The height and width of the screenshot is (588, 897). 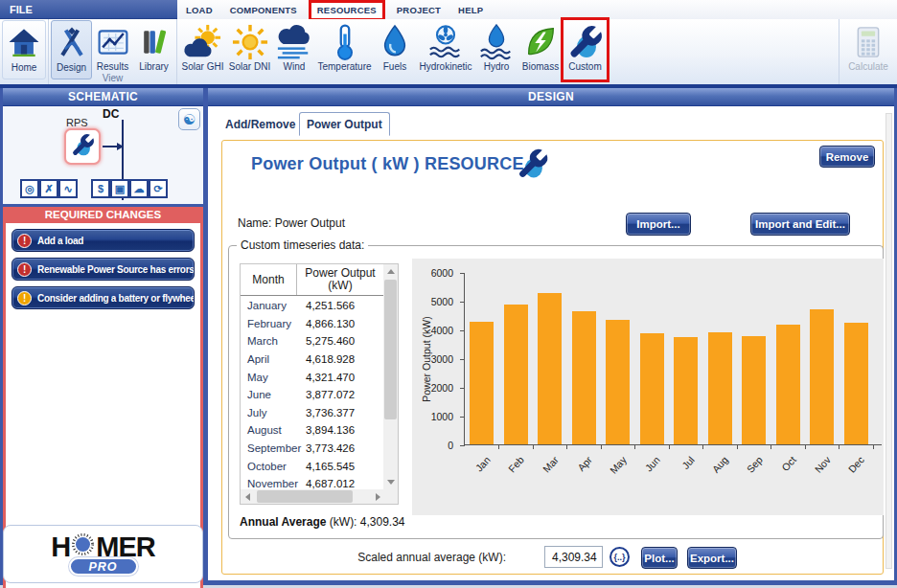 I want to click on chart-bar-sep, so click(x=753, y=391).